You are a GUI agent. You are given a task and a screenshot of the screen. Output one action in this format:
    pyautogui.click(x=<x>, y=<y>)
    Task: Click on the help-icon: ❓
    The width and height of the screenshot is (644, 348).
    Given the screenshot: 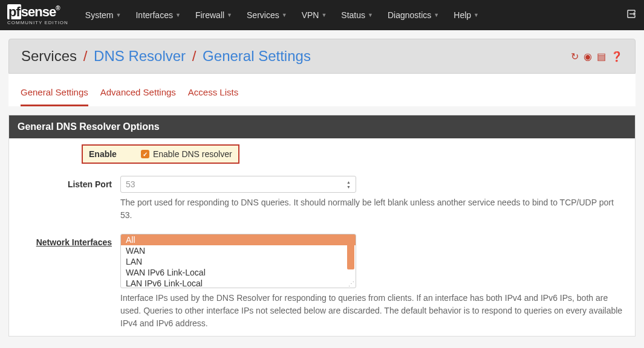 What is the action you would take?
    pyautogui.click(x=617, y=57)
    